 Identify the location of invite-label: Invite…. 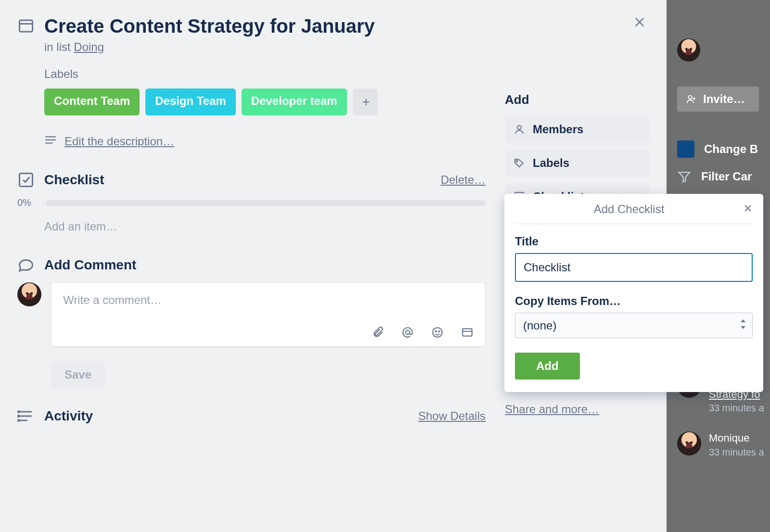
(724, 99).